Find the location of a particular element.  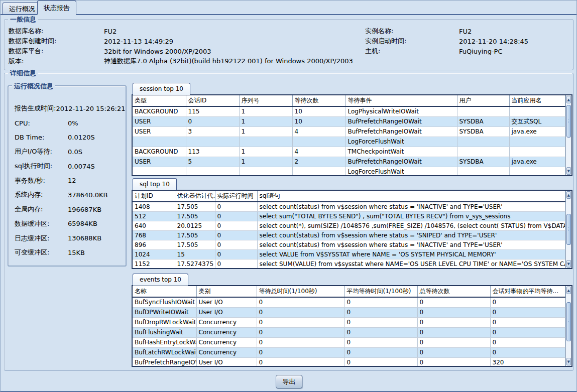

table-cell: select count(*), sum(SIZE) /1048576 ,sum… is located at coordinates (411, 226).